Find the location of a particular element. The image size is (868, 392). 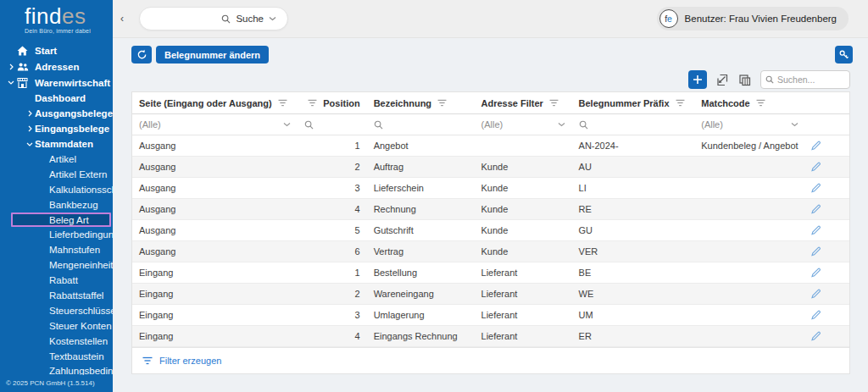

sidebar-item-label: Kostenstellen is located at coordinates (78, 341).